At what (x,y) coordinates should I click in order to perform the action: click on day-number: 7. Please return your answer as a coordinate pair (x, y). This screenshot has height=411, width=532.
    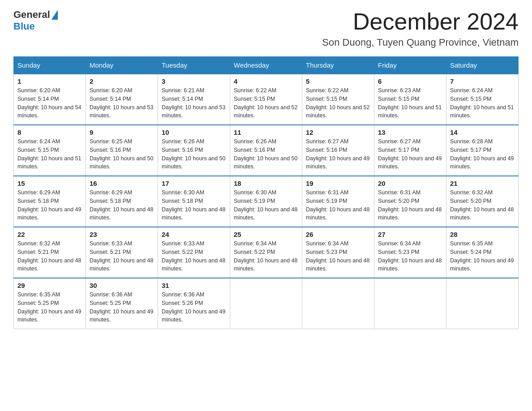
    Looking at the image, I should click on (482, 81).